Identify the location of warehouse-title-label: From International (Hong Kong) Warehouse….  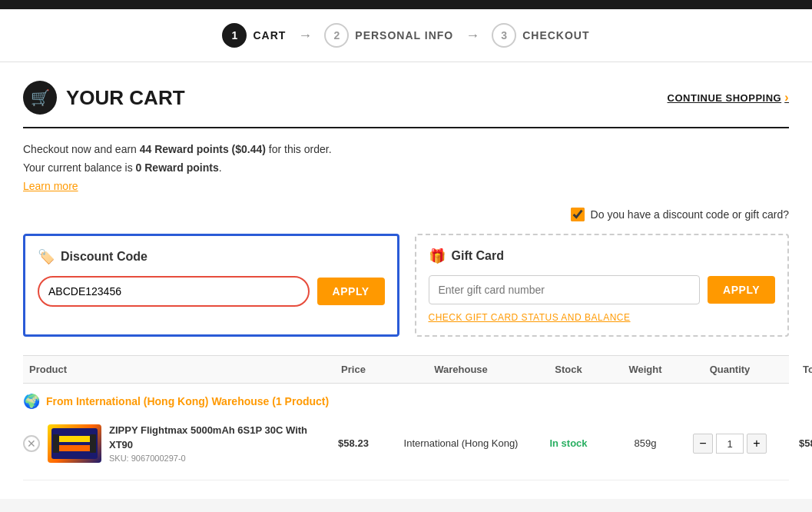
(187, 401).